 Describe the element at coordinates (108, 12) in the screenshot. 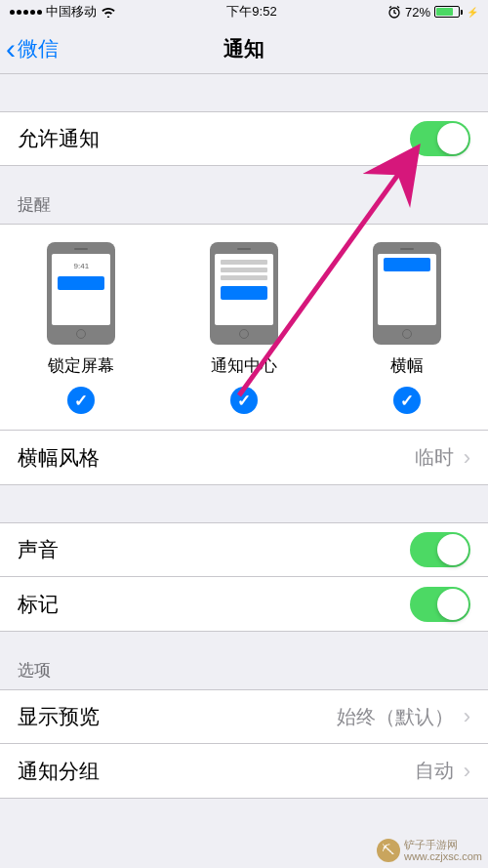

I see `wifi-icon` at that location.